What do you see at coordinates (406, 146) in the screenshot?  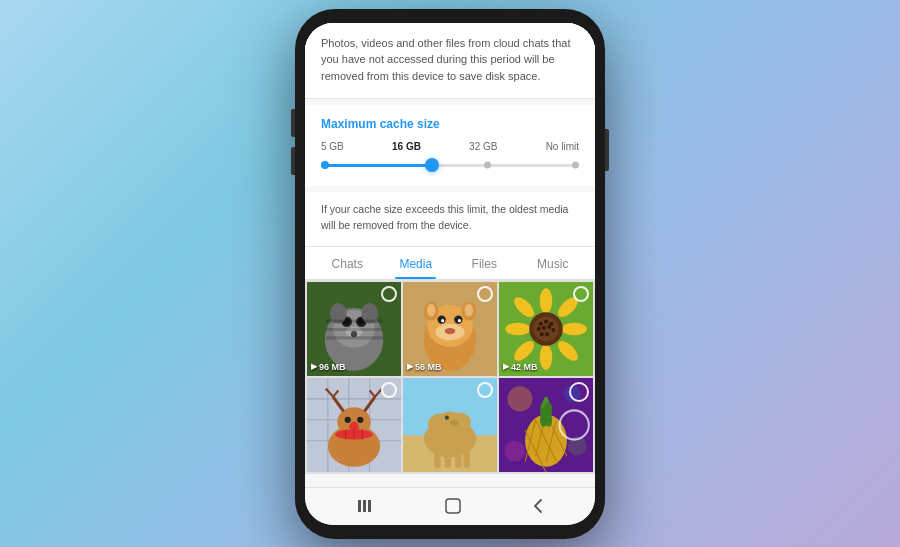 I see `slider-label-16gb: 16 GB` at bounding box center [406, 146].